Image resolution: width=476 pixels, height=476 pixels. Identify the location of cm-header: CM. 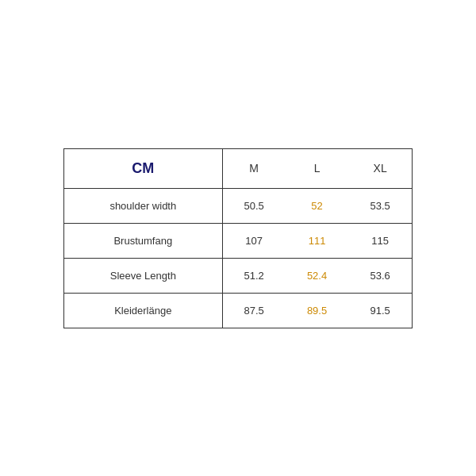
(143, 169).